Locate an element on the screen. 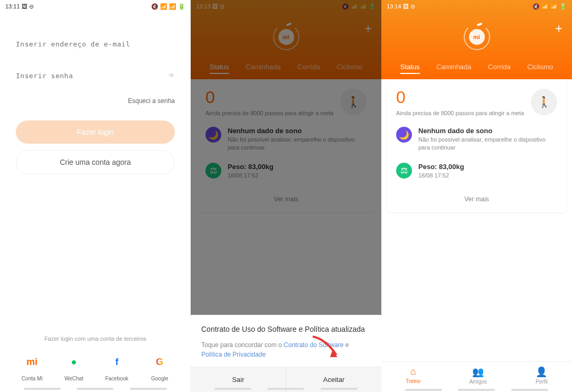 This screenshot has width=572, height=392. social-label: Conta Mi is located at coordinates (32, 378).